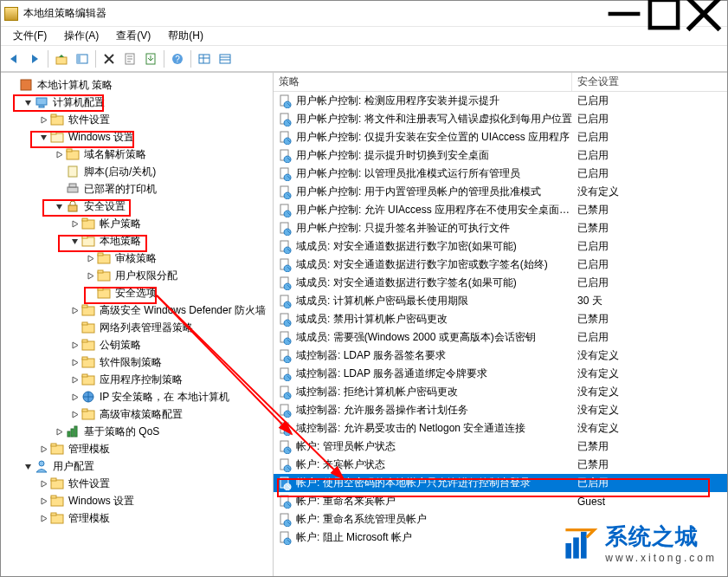 The width and height of the screenshot is (728, 577). Describe the element at coordinates (137, 362) in the screenshot. I see `tree-item: 软件限制策略` at that location.